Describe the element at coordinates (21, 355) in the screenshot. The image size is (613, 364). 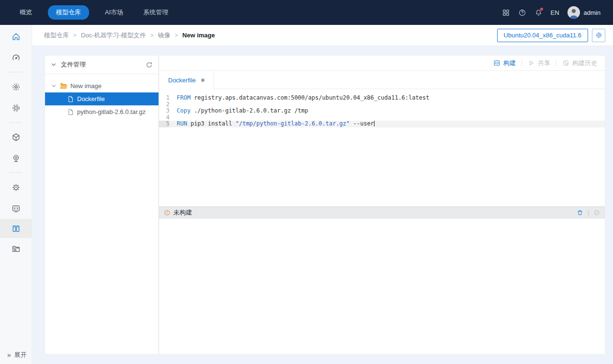
I see `sidebar-expand-label: 展开` at that location.